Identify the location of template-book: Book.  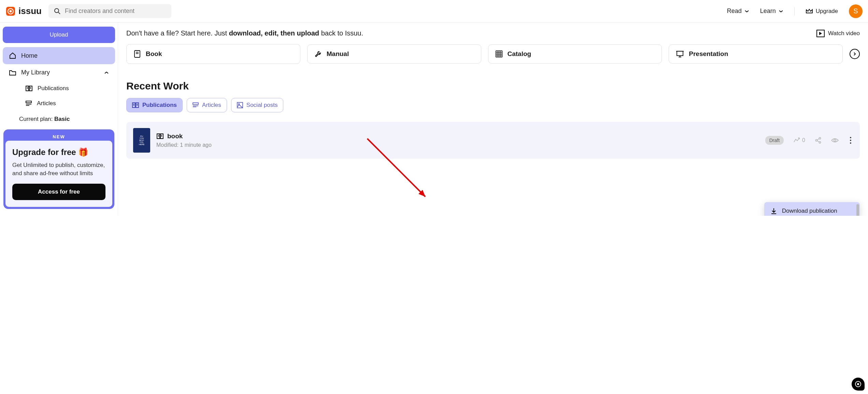
(213, 54).